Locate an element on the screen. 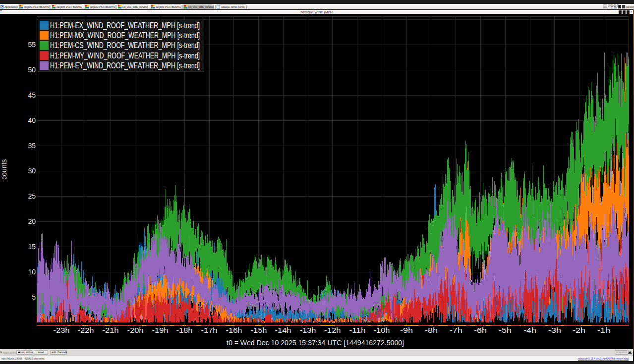  svg-text: -17h is located at coordinates (209, 330).